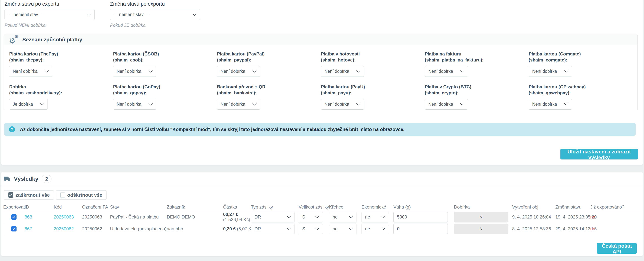 This screenshot has width=644, height=261. Describe the element at coordinates (323, 219) in the screenshot. I see `results-table: Exportovat ID Kód Označení FA Stav Zákaz…` at that location.